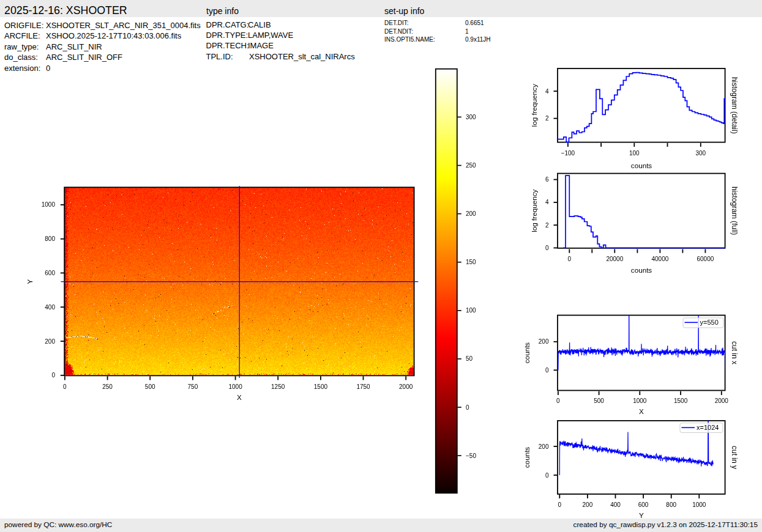 The image size is (762, 532). Describe the element at coordinates (193, 386) in the screenshot. I see `svg-text: 750` at that location.